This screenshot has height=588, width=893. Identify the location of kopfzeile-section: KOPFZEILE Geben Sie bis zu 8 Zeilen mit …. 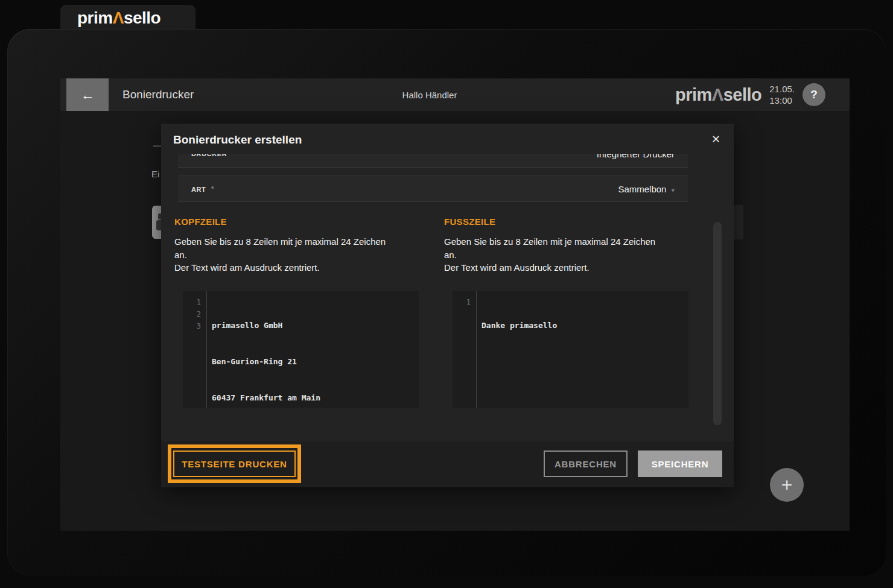
(297, 312).